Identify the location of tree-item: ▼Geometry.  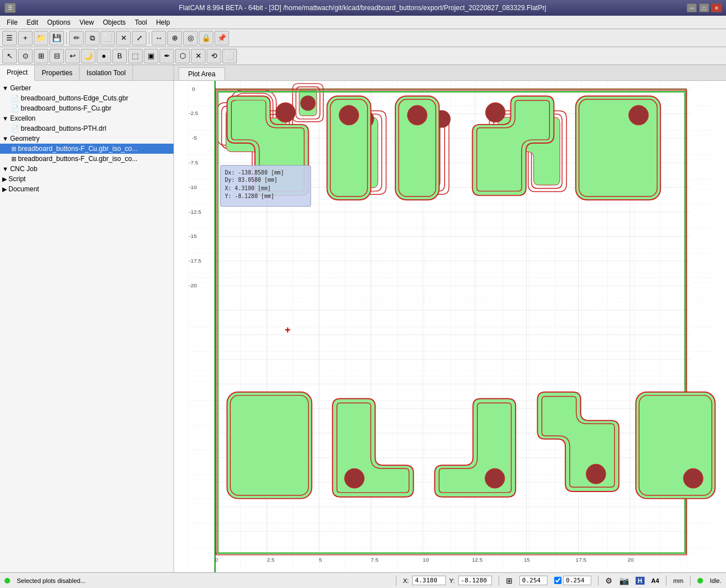
(86, 139).